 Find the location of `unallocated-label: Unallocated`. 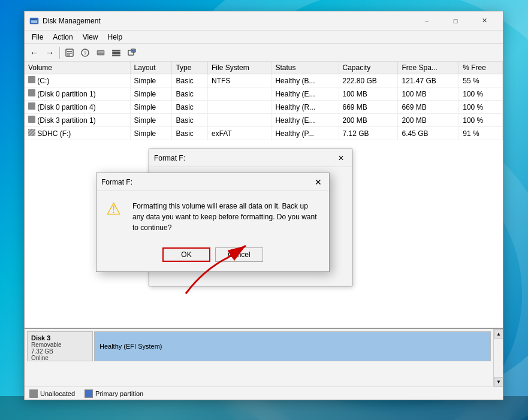

unallocated-label: Unallocated is located at coordinates (58, 394).